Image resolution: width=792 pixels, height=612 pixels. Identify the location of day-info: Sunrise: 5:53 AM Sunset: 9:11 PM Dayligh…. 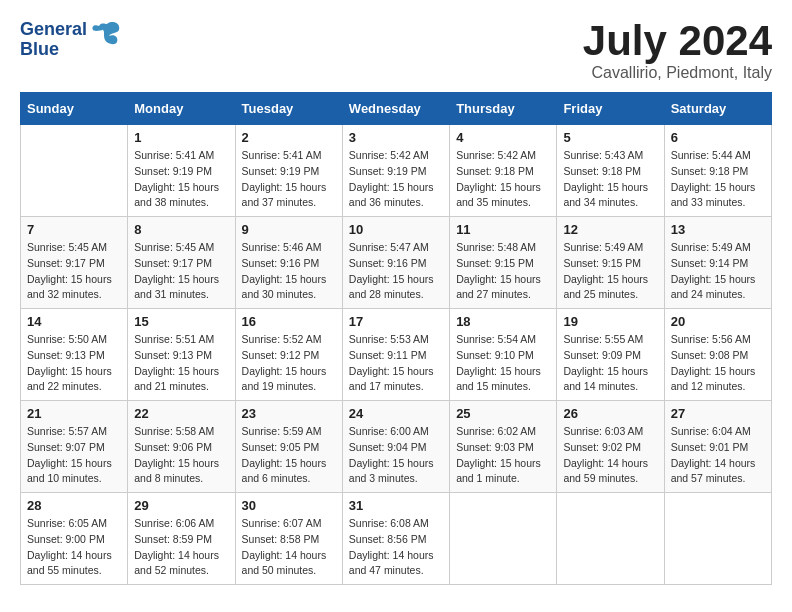
(396, 364).